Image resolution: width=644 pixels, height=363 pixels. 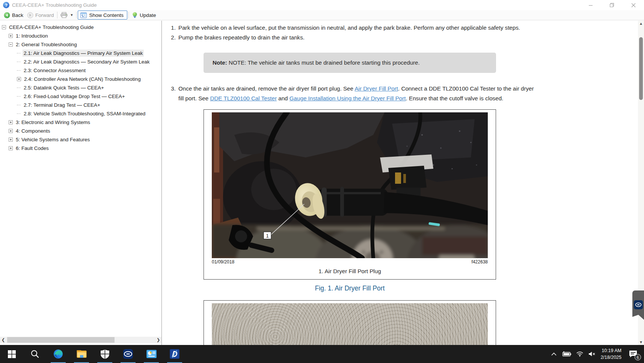 I want to click on battery-icon, so click(x=566, y=354).